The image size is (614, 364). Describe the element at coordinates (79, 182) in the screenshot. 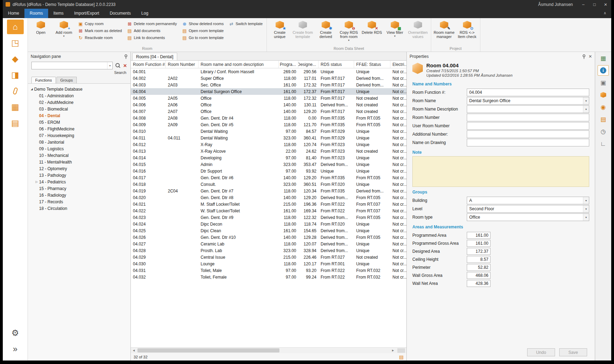

I see `tree-item-14-pediatrics: ▷14 - Pediatrics` at that location.